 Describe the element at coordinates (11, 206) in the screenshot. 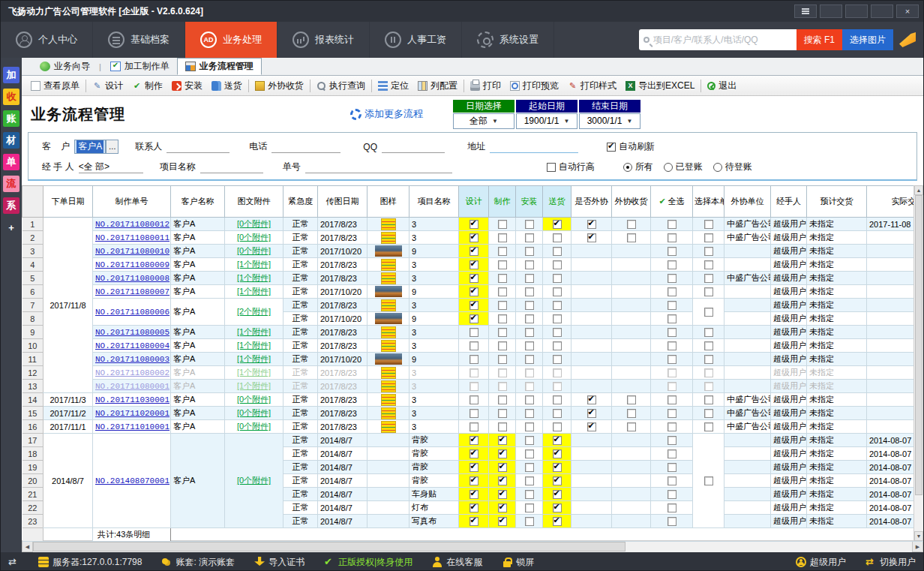

I see `sidebar-item-系: 系` at that location.